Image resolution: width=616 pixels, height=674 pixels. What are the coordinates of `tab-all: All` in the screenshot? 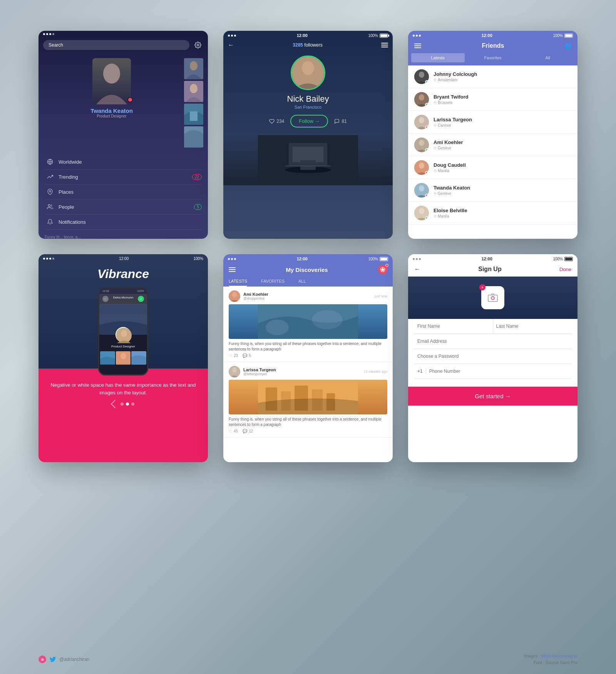 It's located at (547, 58).